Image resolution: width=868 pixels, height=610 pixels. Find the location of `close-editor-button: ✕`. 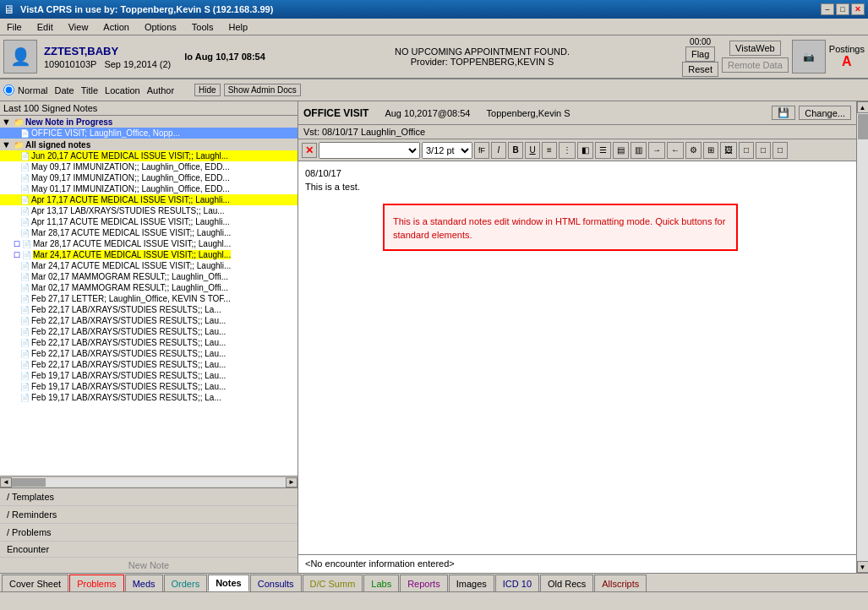

close-editor-button: ✕ is located at coordinates (309, 150).